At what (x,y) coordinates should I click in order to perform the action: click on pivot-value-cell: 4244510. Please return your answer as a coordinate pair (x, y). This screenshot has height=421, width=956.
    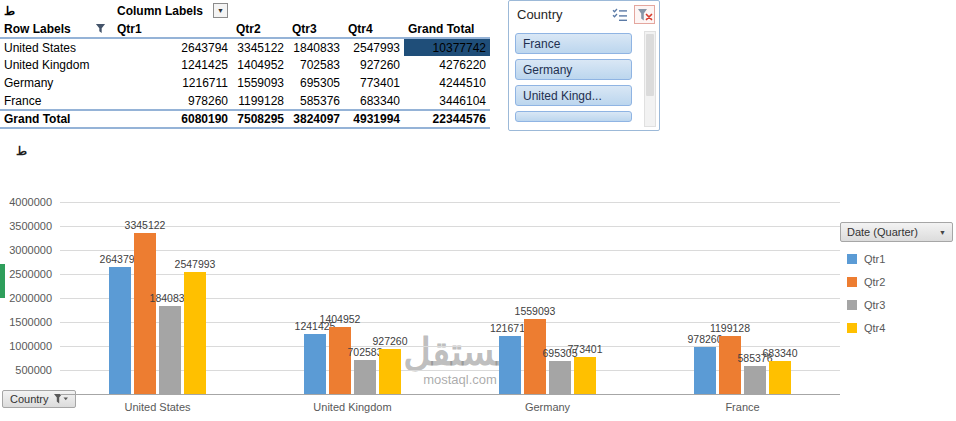
    Looking at the image, I should click on (447, 83).